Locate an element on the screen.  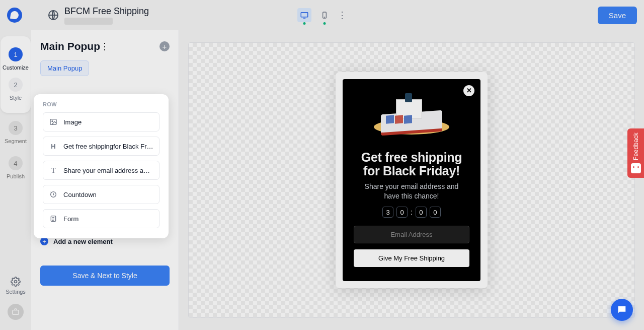
step-segment: 3 Segment is located at coordinates (16, 133).